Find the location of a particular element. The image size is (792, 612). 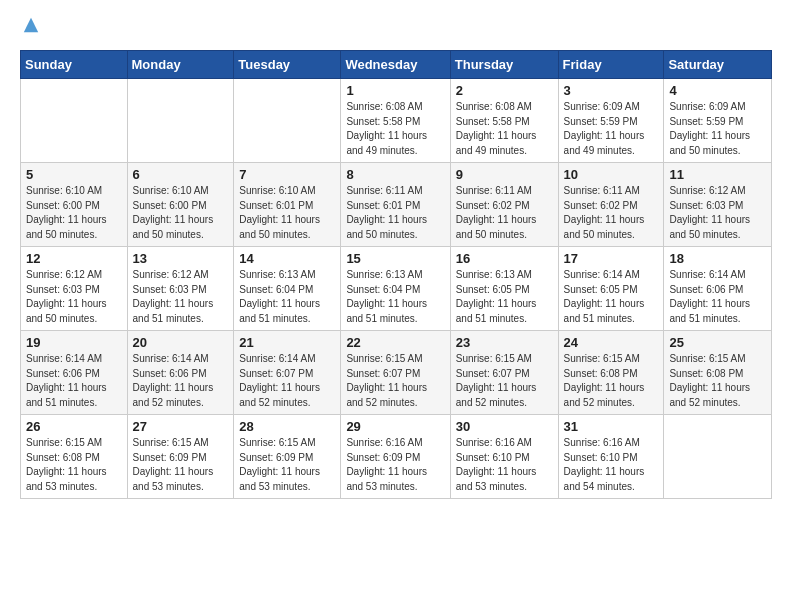

week-row-2: 12Sunrise: 6:12 AM Sunset: 6:03 PM Dayli… is located at coordinates (396, 289).